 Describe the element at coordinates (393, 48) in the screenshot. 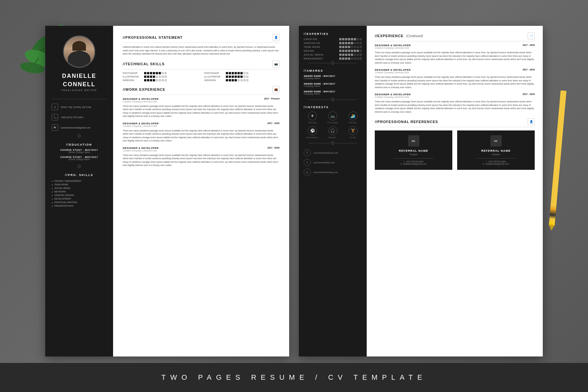

I see `job-company-p2-1: Creative Company | America USA.` at that location.